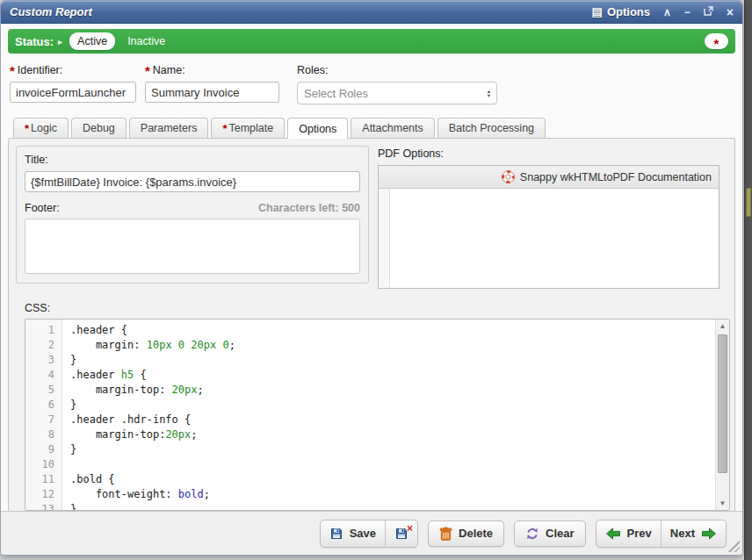 This screenshot has height=560, width=752. I want to click on dialog-title: Custom Report, so click(51, 12).